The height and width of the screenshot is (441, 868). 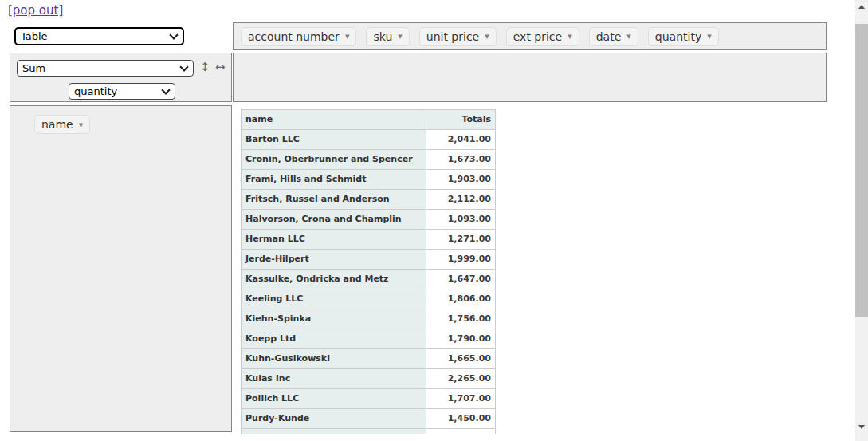 I want to click on column-header-name: name, so click(x=334, y=120).